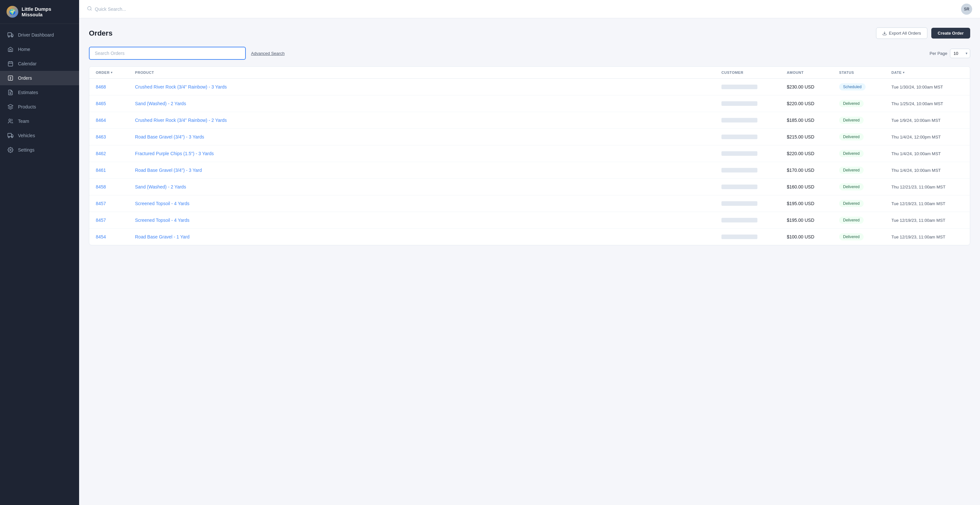 This screenshot has width=980, height=505. What do you see at coordinates (181, 87) in the screenshot?
I see `product-name: Crushed River Rock (3/4" Rainbow) - 3 Ya…` at bounding box center [181, 87].